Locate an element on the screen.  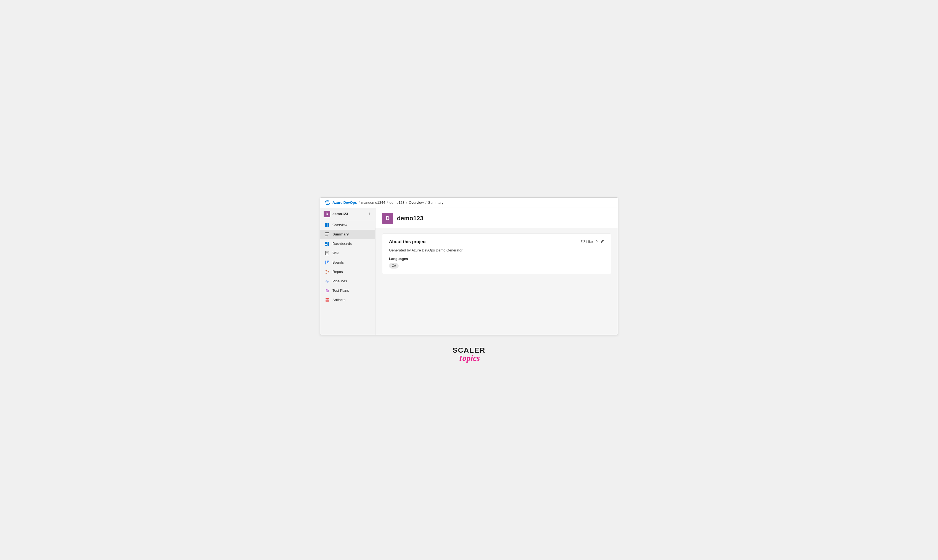
sidebar-item-test-plans: Test Plans is located at coordinates (348, 291).